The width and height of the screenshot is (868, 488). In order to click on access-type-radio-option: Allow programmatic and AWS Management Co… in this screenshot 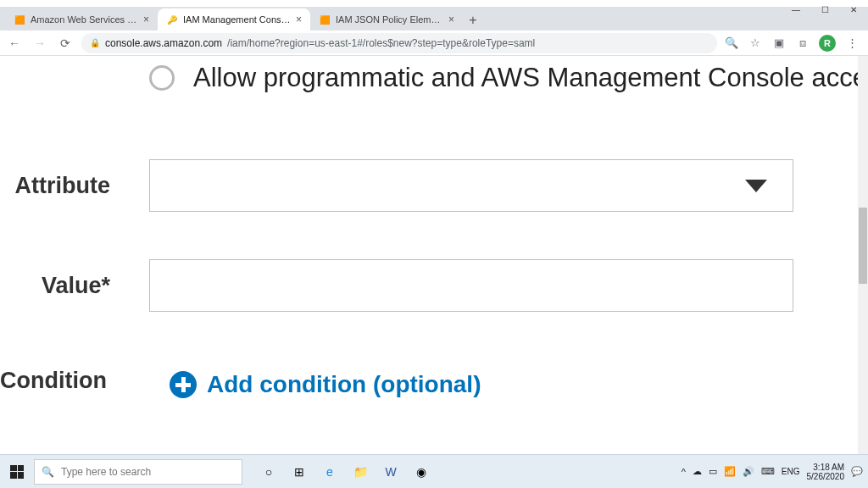, I will do `click(509, 78)`.